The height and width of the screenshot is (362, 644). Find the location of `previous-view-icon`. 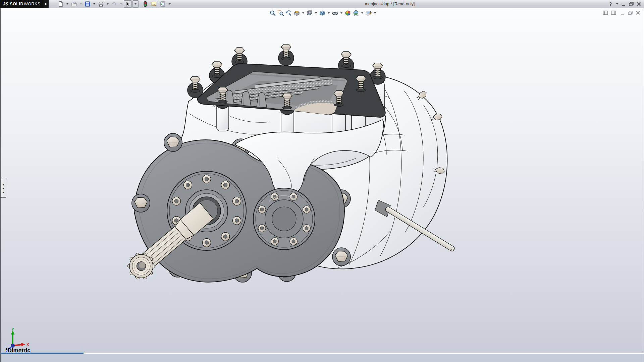

previous-view-icon is located at coordinates (289, 13).